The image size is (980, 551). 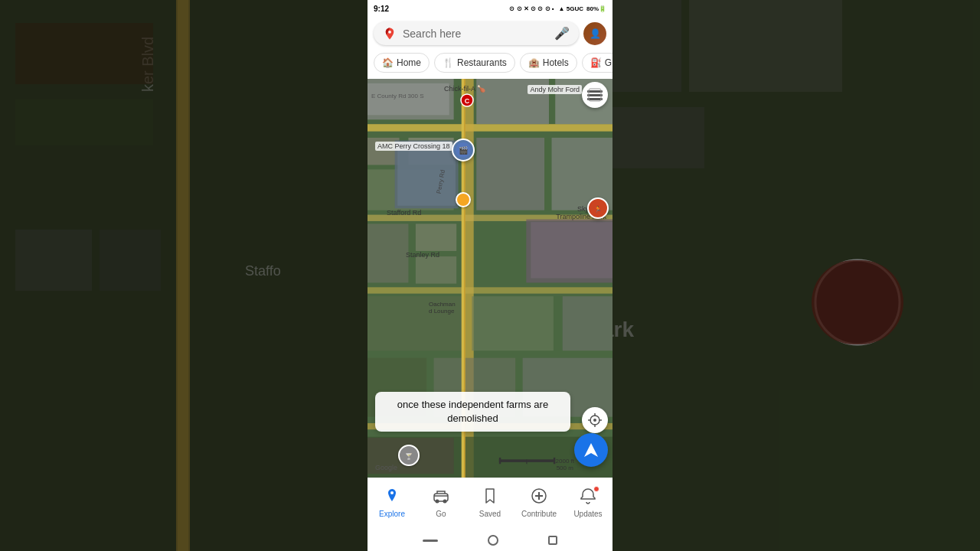 I want to click on nav-go: Go, so click(x=441, y=503).